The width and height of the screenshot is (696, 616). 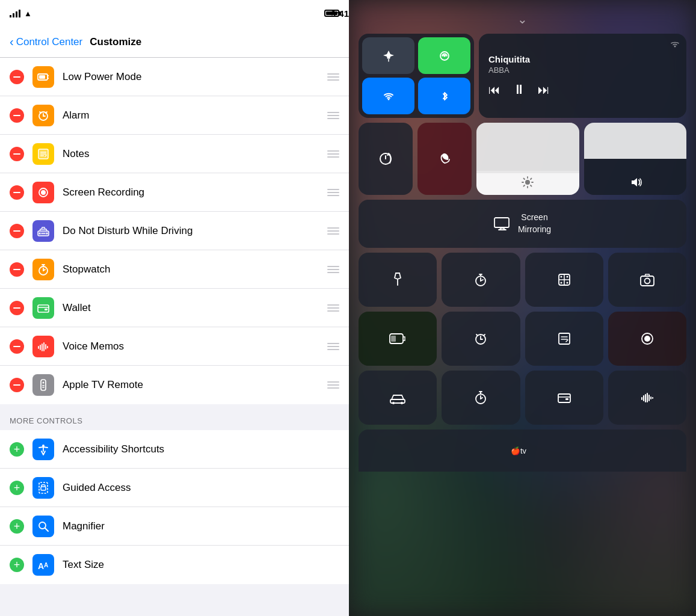 I want to click on list-item-notes: Notes, so click(x=174, y=154).